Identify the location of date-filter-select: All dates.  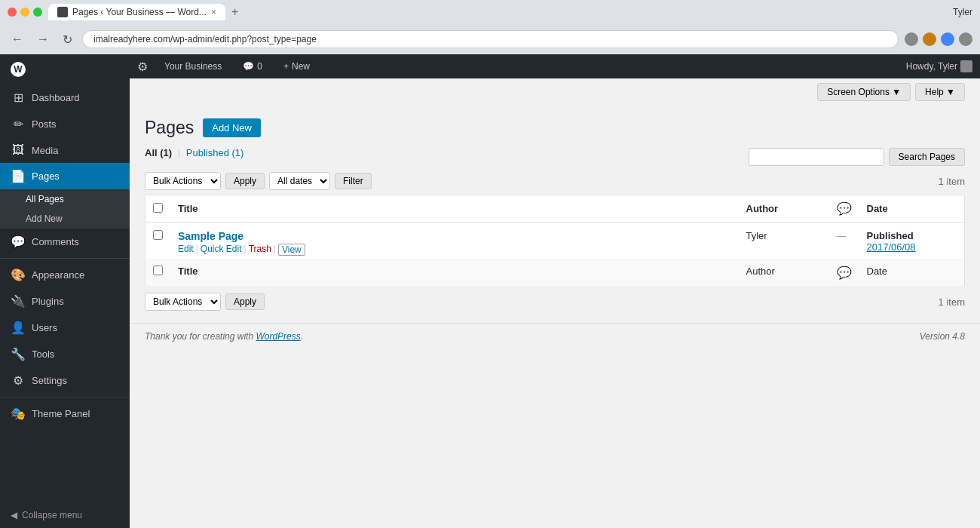
(300, 181).